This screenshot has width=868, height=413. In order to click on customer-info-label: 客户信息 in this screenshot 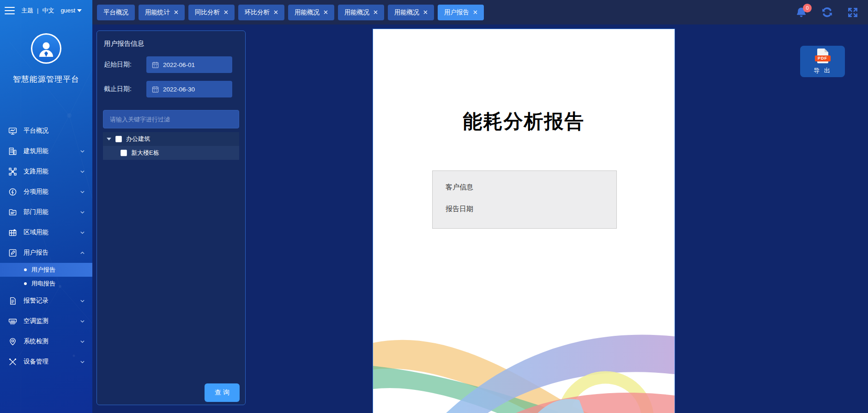, I will do `click(524, 188)`.